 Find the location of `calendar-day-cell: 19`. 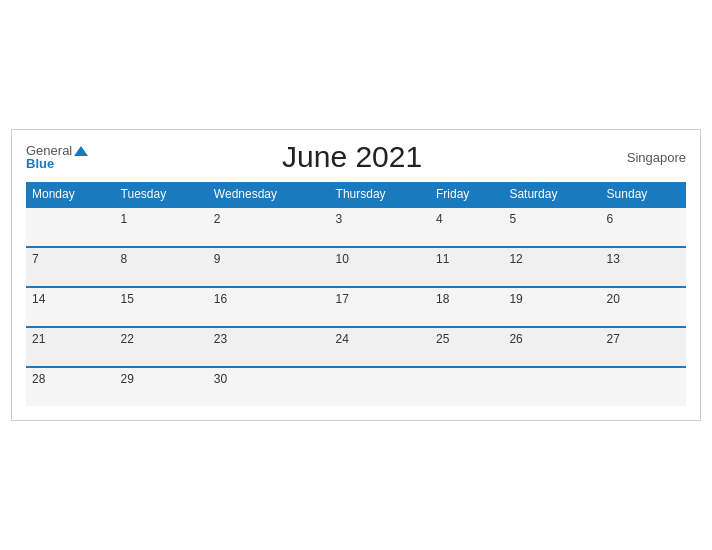

calendar-day-cell: 19 is located at coordinates (552, 307).